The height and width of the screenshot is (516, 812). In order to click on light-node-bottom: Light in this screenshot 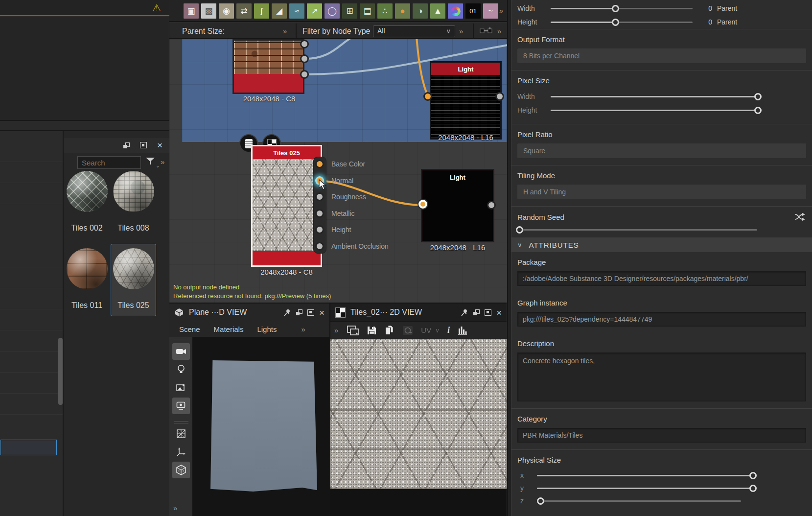, I will do `click(458, 206)`.